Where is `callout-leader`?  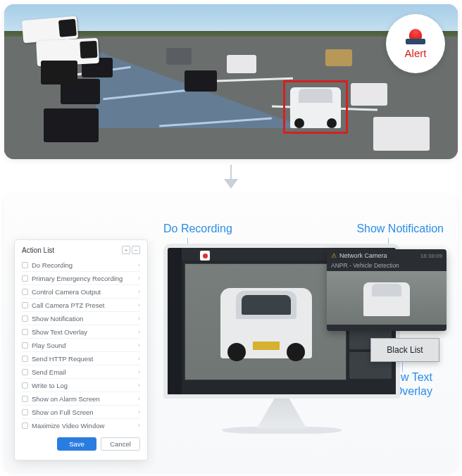 callout-leader is located at coordinates (403, 367).